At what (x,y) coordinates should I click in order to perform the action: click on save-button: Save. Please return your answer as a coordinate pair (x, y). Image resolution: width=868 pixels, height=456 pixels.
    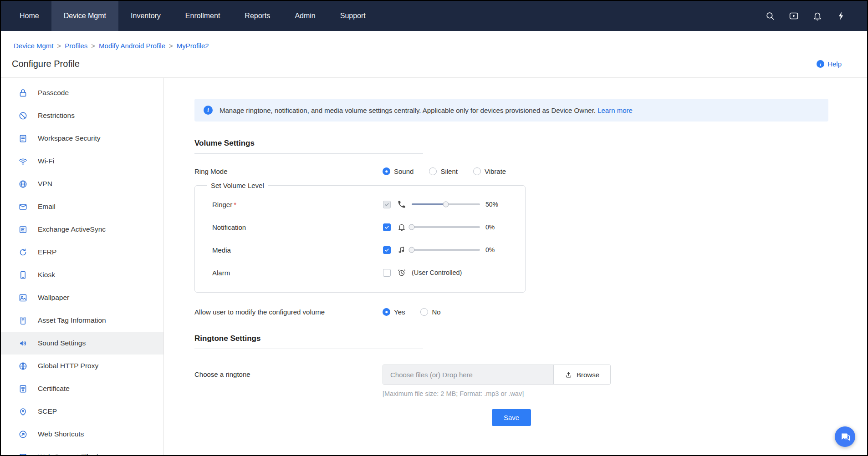
    Looking at the image, I should click on (511, 418).